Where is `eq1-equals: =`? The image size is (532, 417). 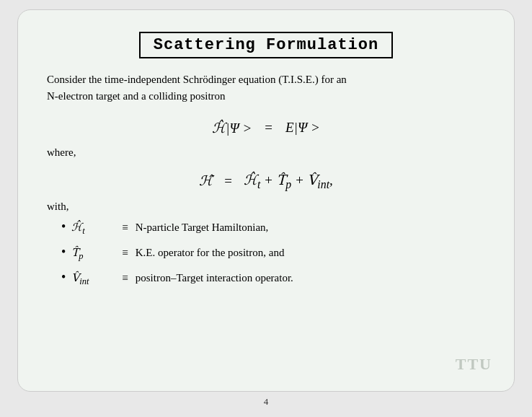
eq1-equals: = is located at coordinates (268, 128).